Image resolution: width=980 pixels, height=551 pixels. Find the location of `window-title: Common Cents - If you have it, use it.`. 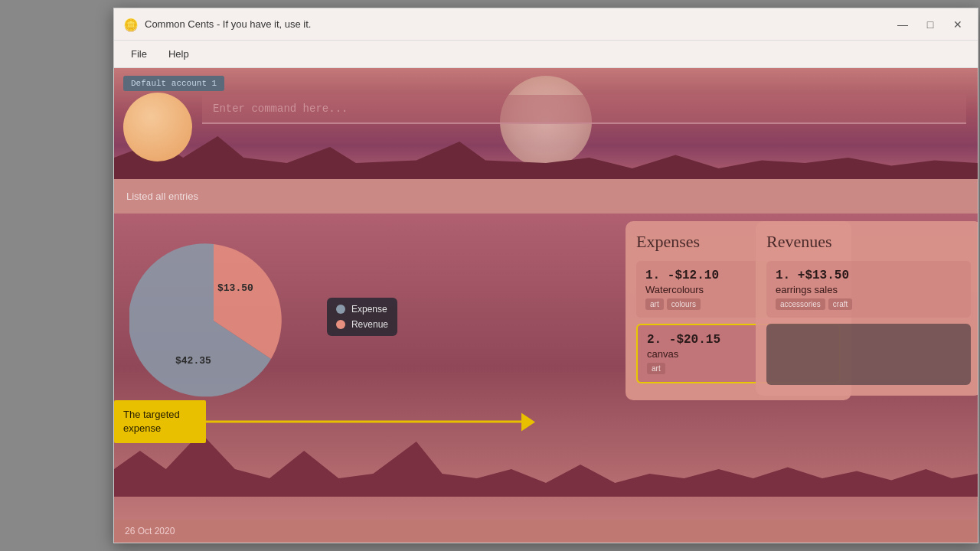

window-title: Common Cents - If you have it, use it. is located at coordinates (518, 24).